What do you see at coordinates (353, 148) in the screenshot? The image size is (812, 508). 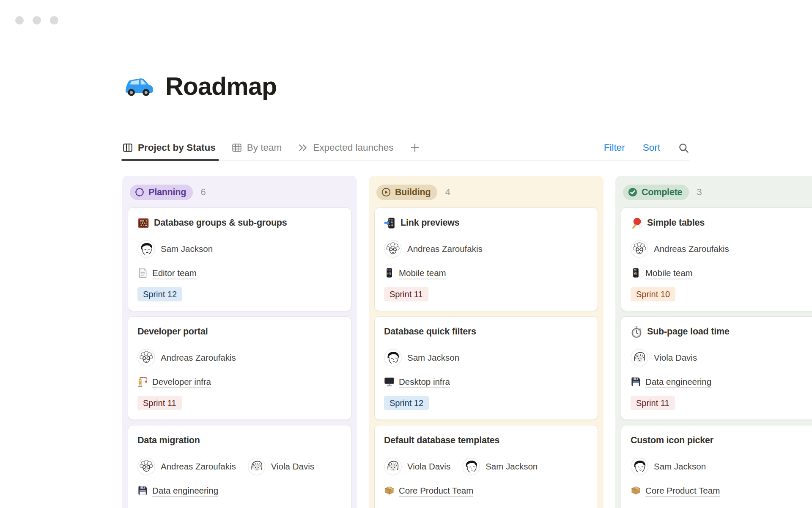 I see `tab-label: Expected launches` at bounding box center [353, 148].